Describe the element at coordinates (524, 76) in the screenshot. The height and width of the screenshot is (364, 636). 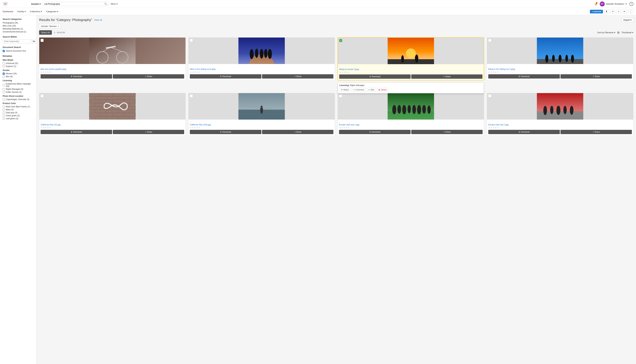
I see `asset-4-download-button: ⬇ Download` at that location.